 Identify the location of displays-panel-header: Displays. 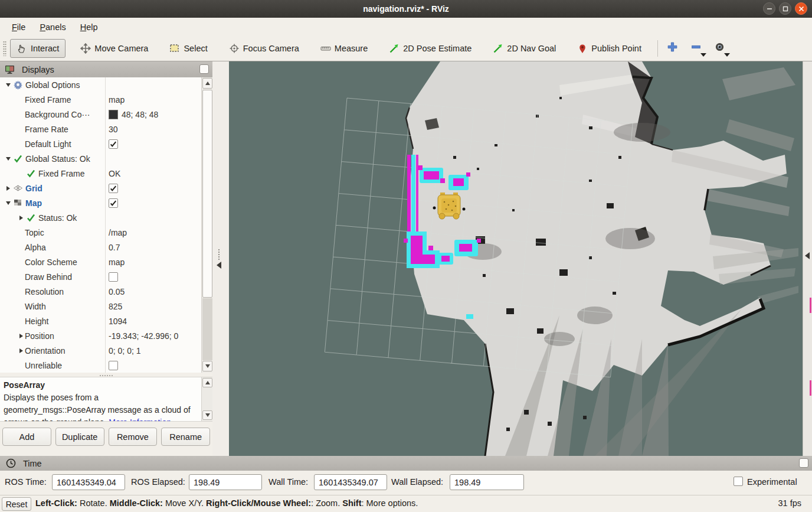
(106, 70).